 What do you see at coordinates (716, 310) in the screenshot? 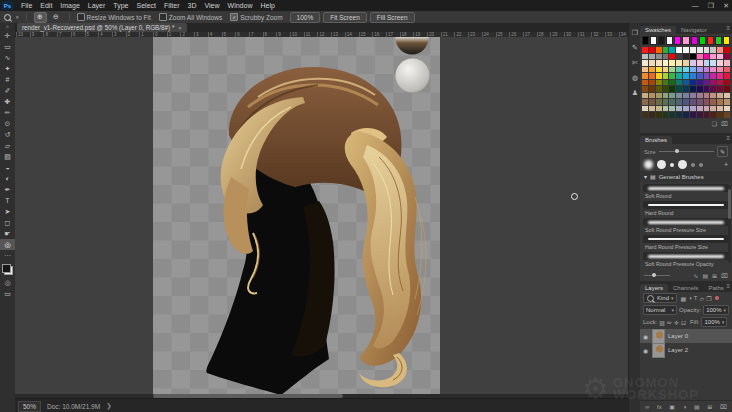
I see `opacity-dropdown: 100% ▾` at bounding box center [716, 310].